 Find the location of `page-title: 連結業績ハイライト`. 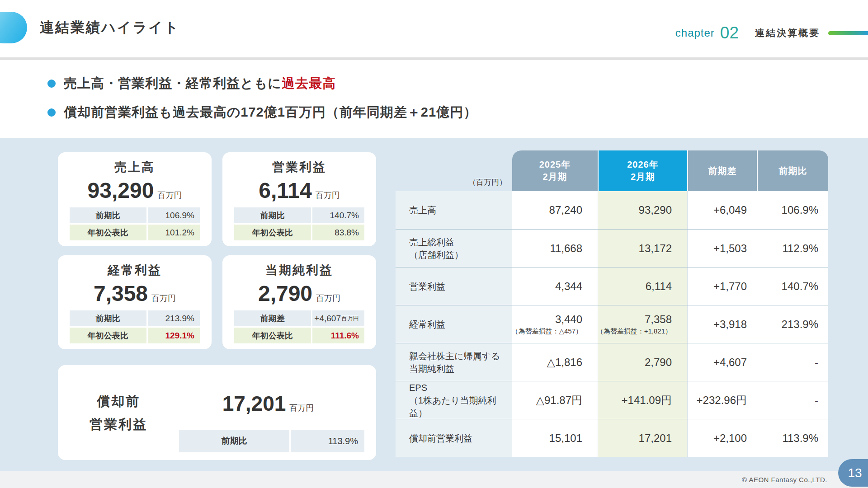

page-title: 連結業績ハイライト is located at coordinates (110, 28).